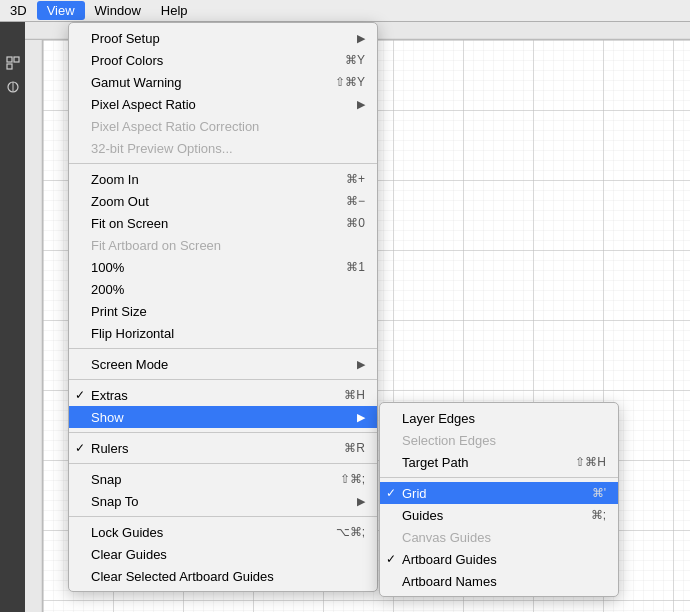 This screenshot has width=690, height=612. Describe the element at coordinates (356, 201) in the screenshot. I see `zoom-out-shortcut: ⌘−` at that location.